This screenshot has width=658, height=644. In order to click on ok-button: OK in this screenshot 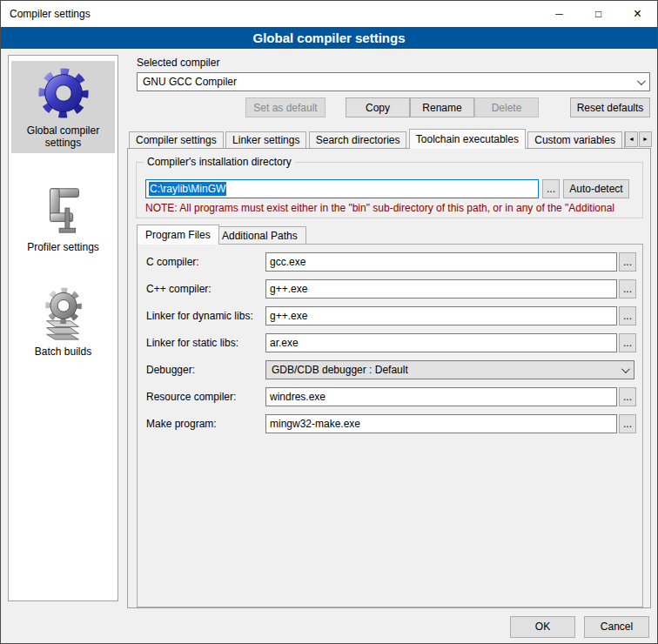, I will do `click(543, 627)`.